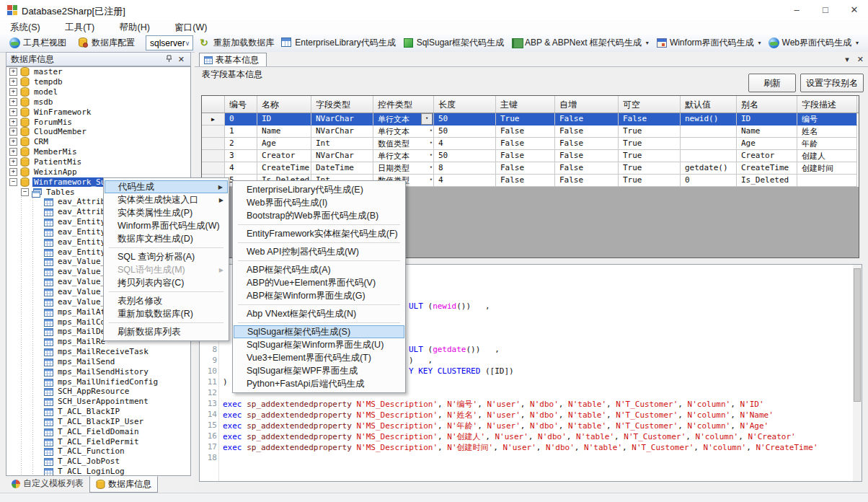 The width and height of the screenshot is (868, 502). Describe the element at coordinates (526, 104) in the screenshot. I see `grid-header-cell: 主键` at that location.